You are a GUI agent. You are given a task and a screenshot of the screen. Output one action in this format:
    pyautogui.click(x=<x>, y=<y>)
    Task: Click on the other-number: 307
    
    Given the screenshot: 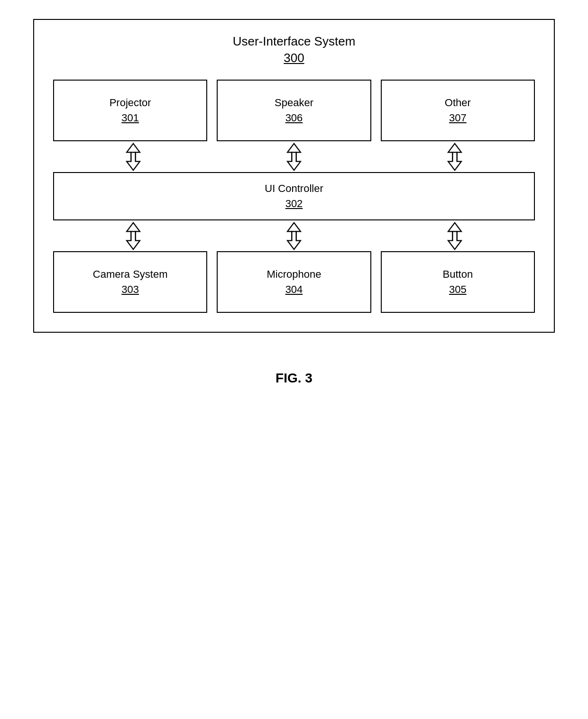 What is the action you would take?
    pyautogui.click(x=458, y=118)
    